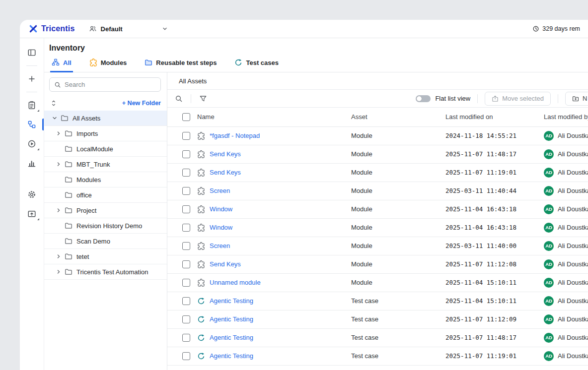  What do you see at coordinates (377, 283) in the screenshot?
I see `table-row: Unnamed module Module 2025-11-04 15:10:1…` at bounding box center [377, 283].